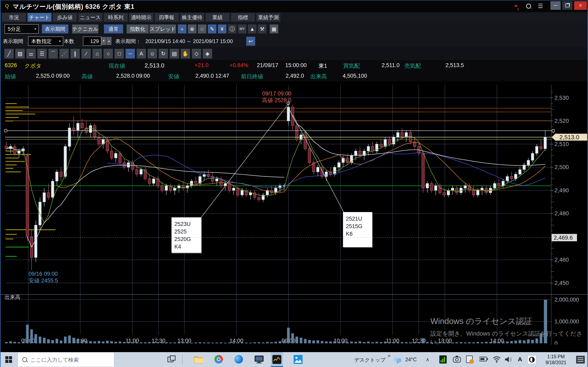 This screenshot has height=367, width=588. Describe the element at coordinates (458, 360) in the screenshot. I see `tray-camera-icon` at that location.